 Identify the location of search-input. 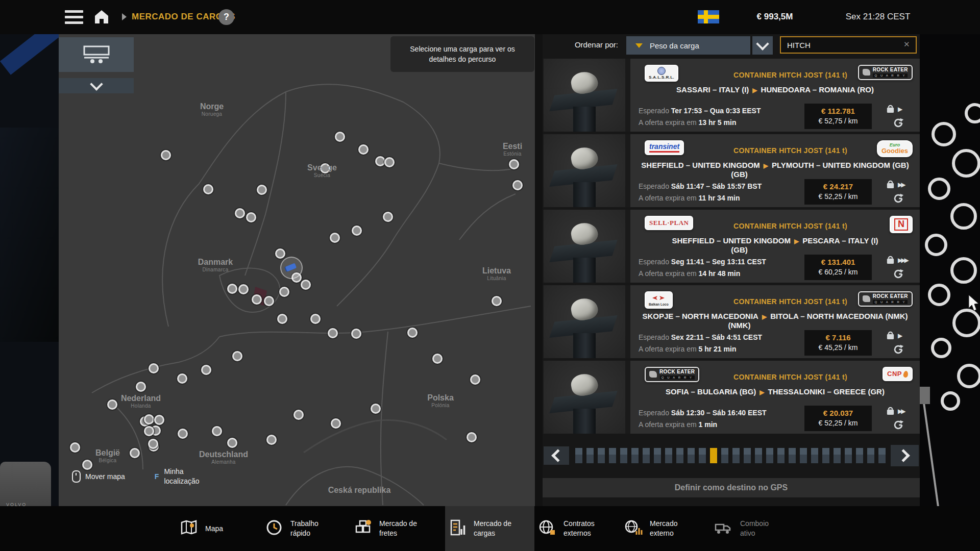
(848, 45).